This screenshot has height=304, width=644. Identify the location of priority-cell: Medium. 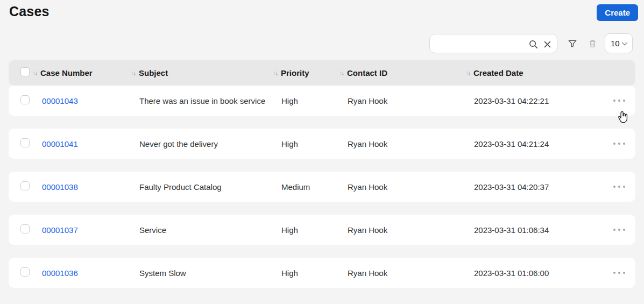
(306, 187).